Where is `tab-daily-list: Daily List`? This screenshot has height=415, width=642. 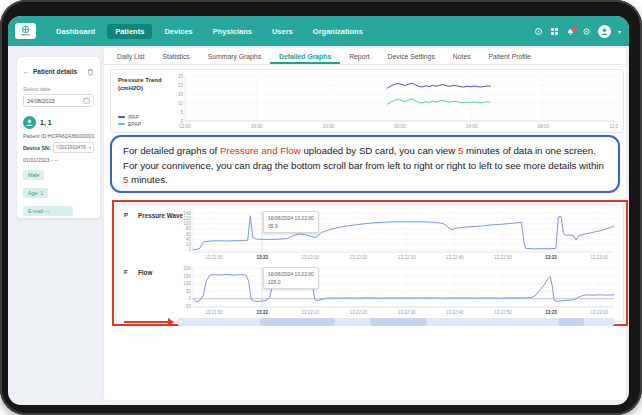
tab-daily-list: Daily List is located at coordinates (131, 56).